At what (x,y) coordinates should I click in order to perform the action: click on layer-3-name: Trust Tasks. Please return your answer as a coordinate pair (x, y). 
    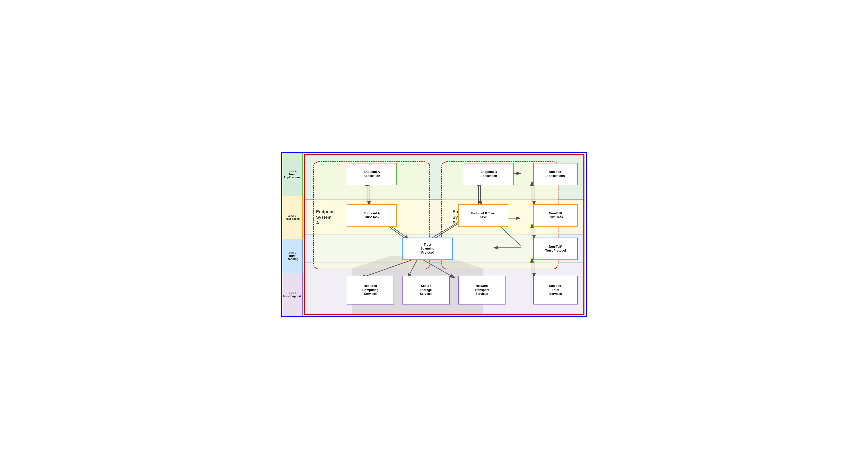
    Looking at the image, I should click on (292, 218).